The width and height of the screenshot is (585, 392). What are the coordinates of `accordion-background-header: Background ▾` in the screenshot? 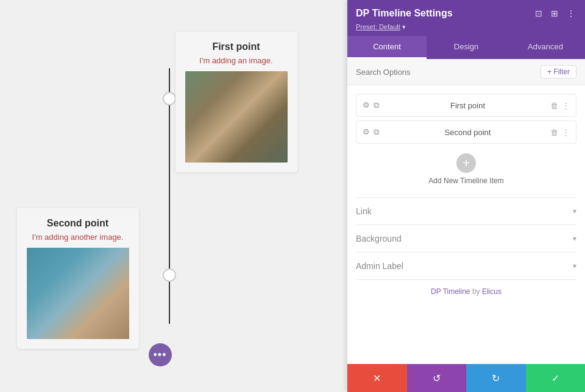 It's located at (466, 239).